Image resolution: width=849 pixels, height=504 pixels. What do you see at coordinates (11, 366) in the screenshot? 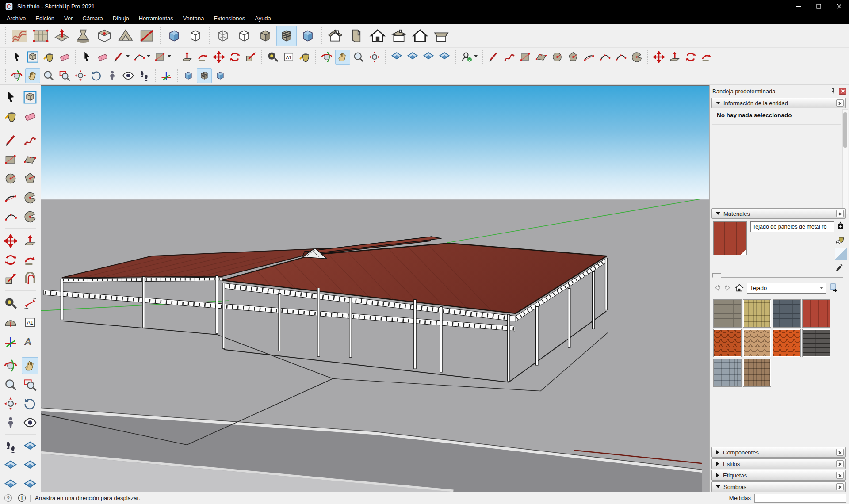
I see `orbit-tool` at bounding box center [11, 366].